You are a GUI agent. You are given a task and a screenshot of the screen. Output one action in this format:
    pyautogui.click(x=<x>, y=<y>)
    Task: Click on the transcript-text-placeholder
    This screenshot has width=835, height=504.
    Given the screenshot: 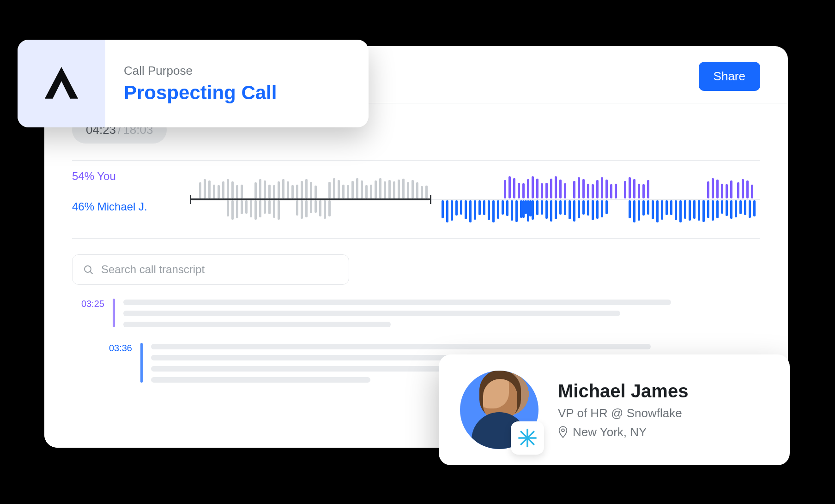 What is the action you would take?
    pyautogui.click(x=442, y=313)
    